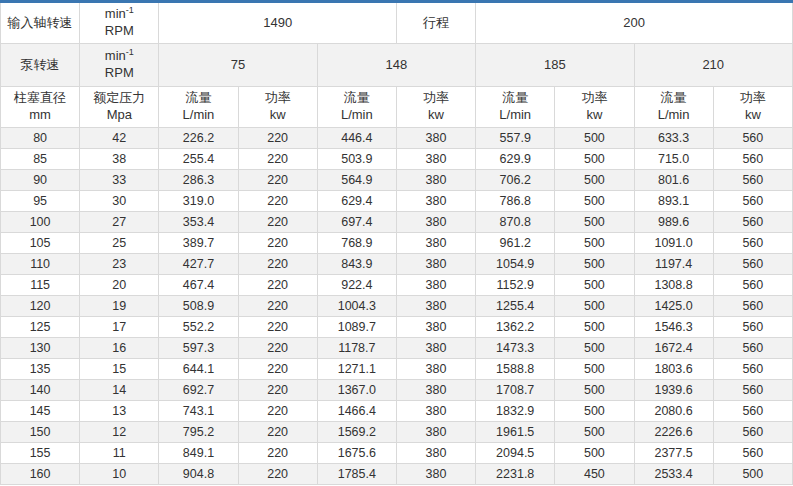 This screenshot has height=486, width=793. What do you see at coordinates (40, 306) in the screenshot?
I see `cell-plunger_diameter_mm: 120` at bounding box center [40, 306].